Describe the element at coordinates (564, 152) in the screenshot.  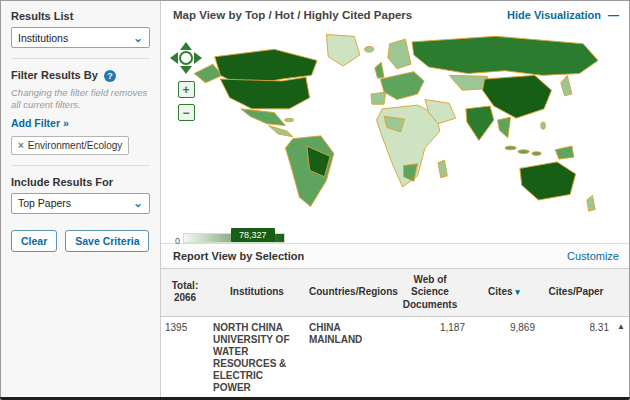
I see `country-shape-papua` at that location.